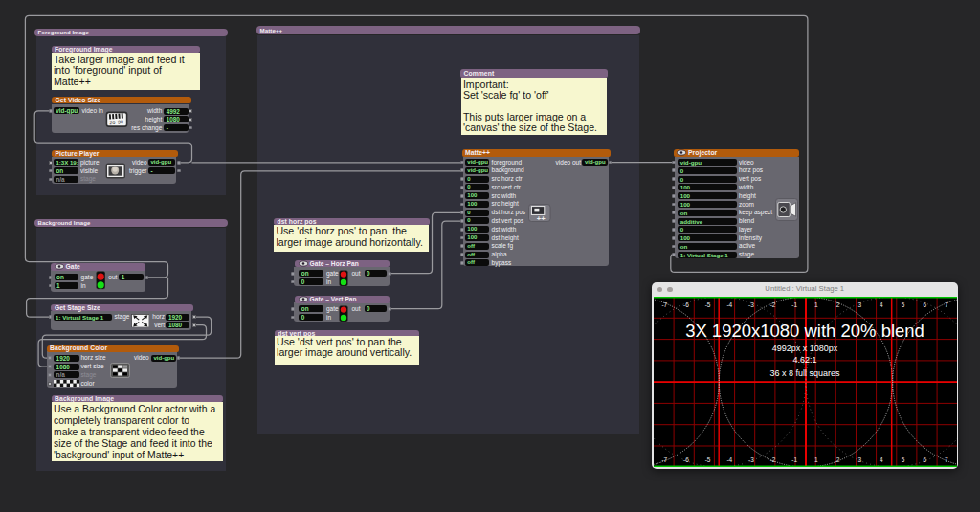 The width and height of the screenshot is (980, 512). I want to click on svg-text: 4.62:1, so click(804, 360).